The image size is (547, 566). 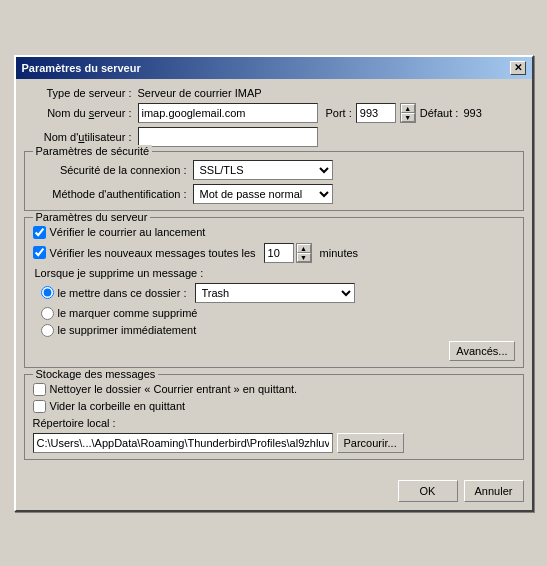 I want to click on check-new-messages-checkbox, so click(x=40, y=252).